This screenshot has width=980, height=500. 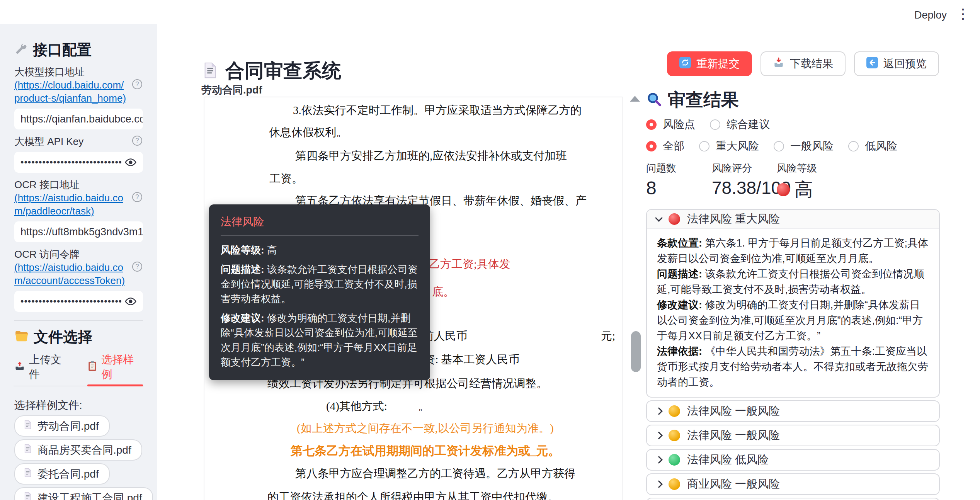 What do you see at coordinates (679, 182) in the screenshot?
I see `stat-problem-count: 问题数 8` at bounding box center [679, 182].